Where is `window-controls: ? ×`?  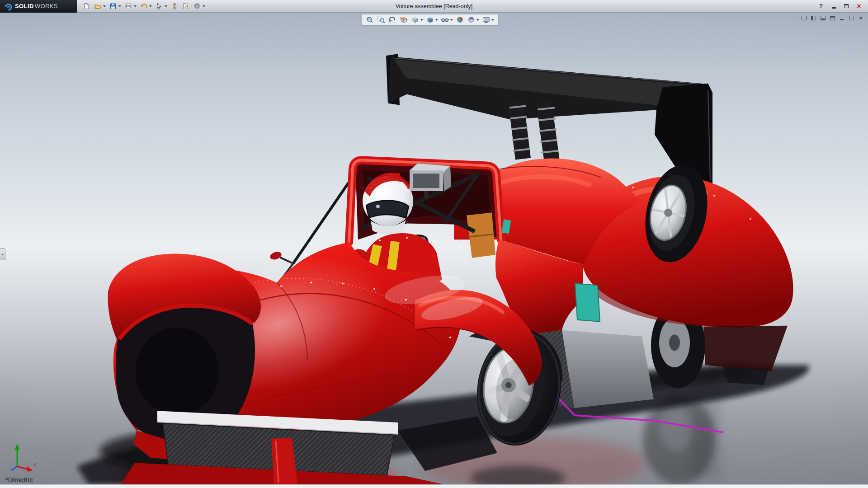 window-controls: ? × is located at coordinates (842, 6).